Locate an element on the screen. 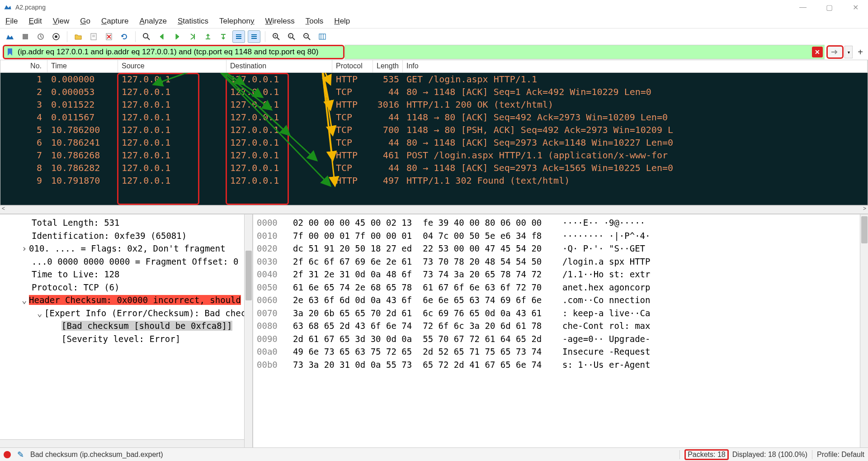  packet-row: 710.786268127.0.0.1127.0.0.1HTTP461POST … is located at coordinates (434, 155).